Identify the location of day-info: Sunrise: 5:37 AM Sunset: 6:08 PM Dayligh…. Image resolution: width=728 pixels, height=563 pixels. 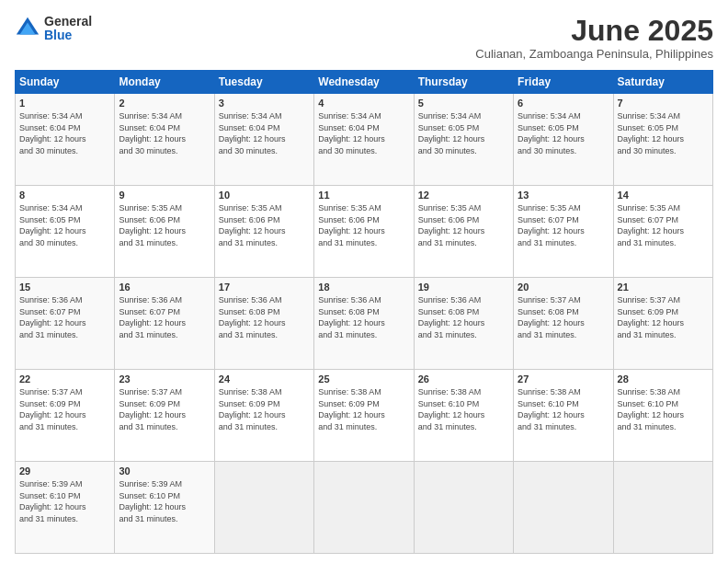
(563, 317).